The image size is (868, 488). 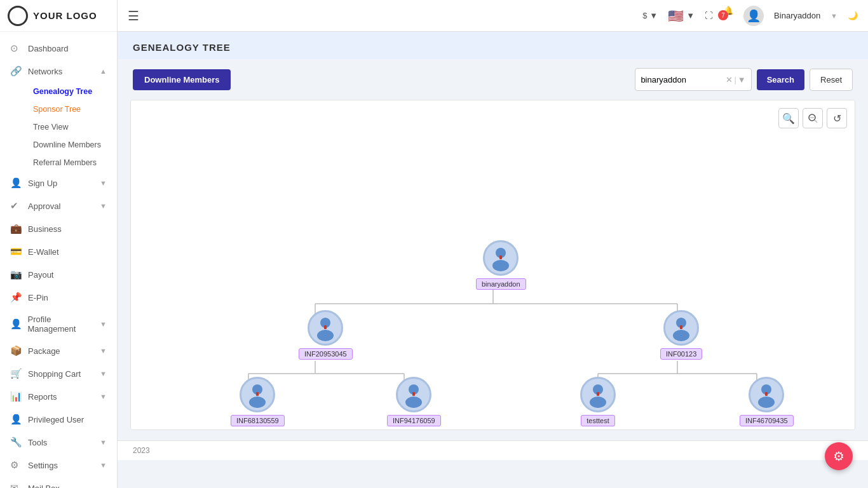 What do you see at coordinates (37, 442) in the screenshot?
I see `sidebar-label-tools: Tools` at bounding box center [37, 442].